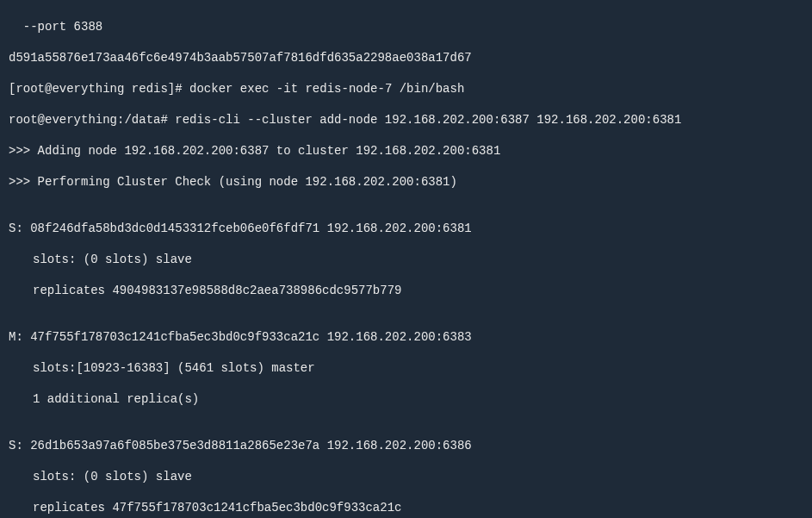 The width and height of the screenshot is (812, 518). What do you see at coordinates (406, 151) in the screenshot?
I see `output-line: >>> Adding node 192.168.202.200:6387 to …` at bounding box center [406, 151].